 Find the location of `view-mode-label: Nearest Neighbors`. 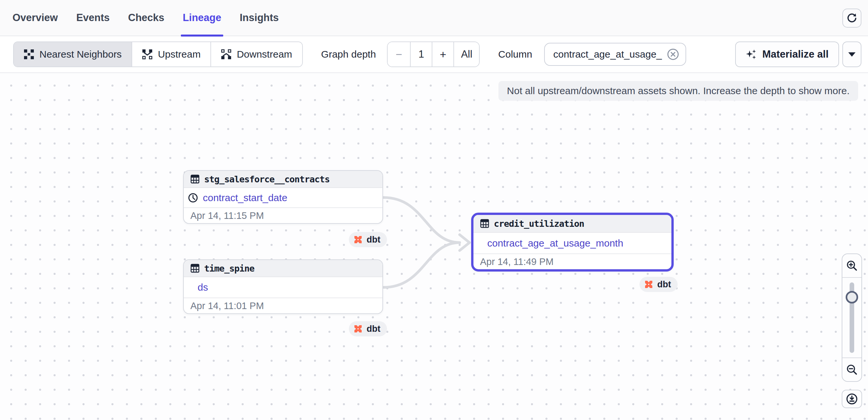

view-mode-label: Nearest Neighbors is located at coordinates (81, 54).